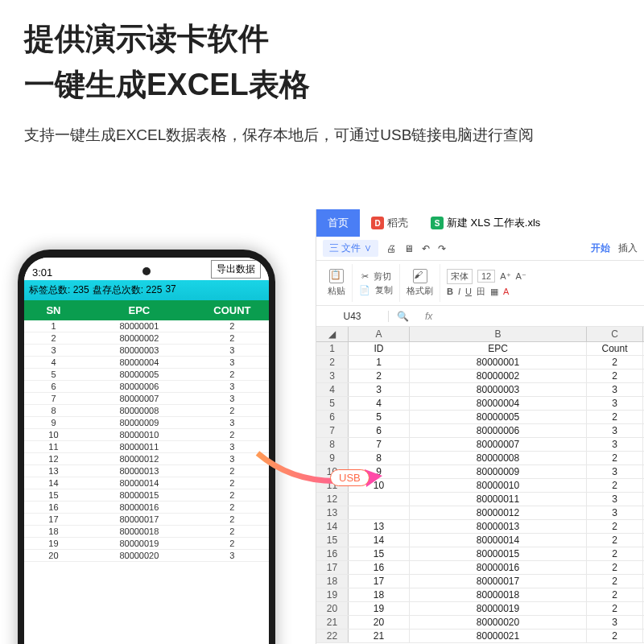 Image resolution: width=644 pixels, height=644 pixels. I want to click on table-row: 16800000162, so click(147, 507).